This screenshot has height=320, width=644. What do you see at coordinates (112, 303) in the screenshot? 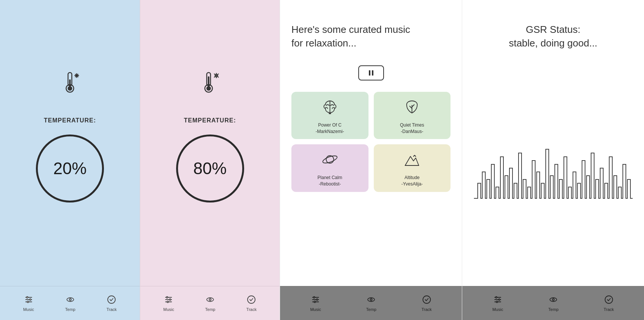
I see `nav-track-1: Track` at bounding box center [112, 303].